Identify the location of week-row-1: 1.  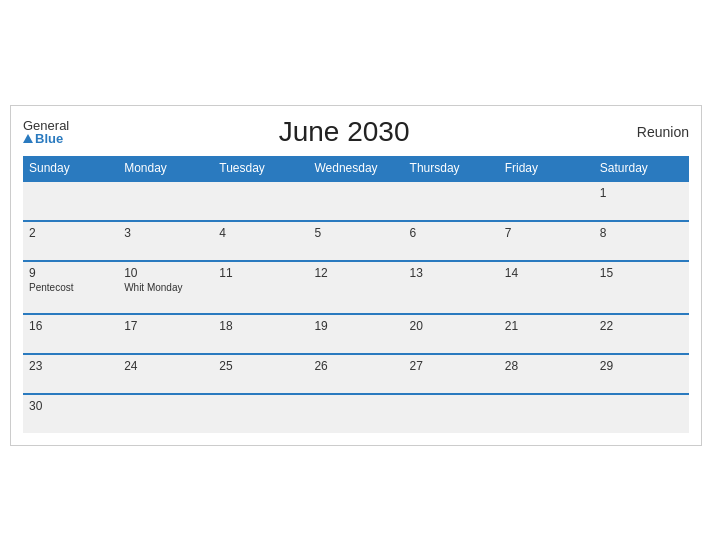
(356, 201).